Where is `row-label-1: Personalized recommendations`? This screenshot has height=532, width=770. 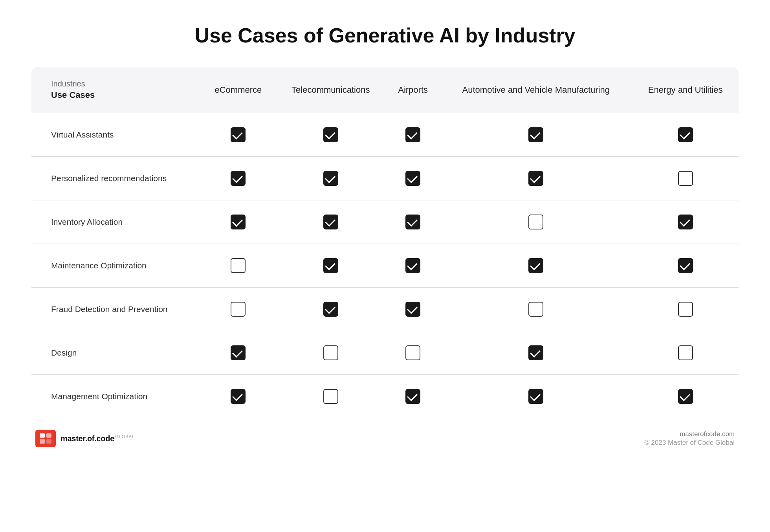 row-label-1: Personalized recommendations is located at coordinates (116, 178).